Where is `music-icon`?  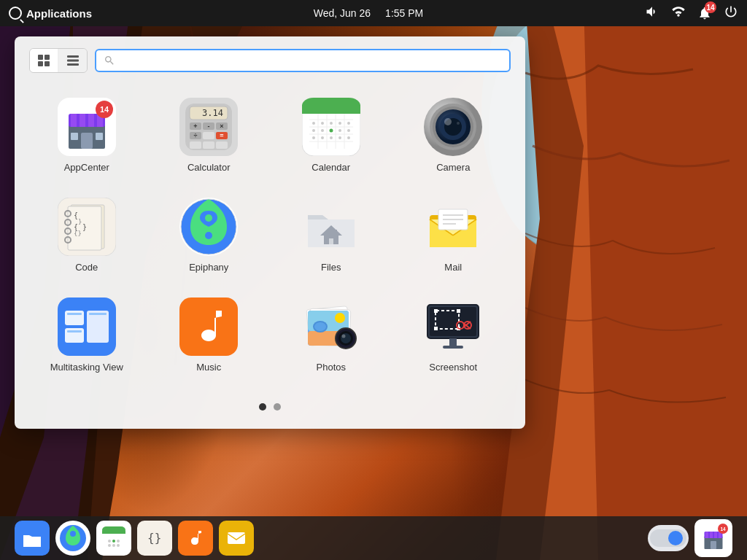 music-icon is located at coordinates (209, 327).